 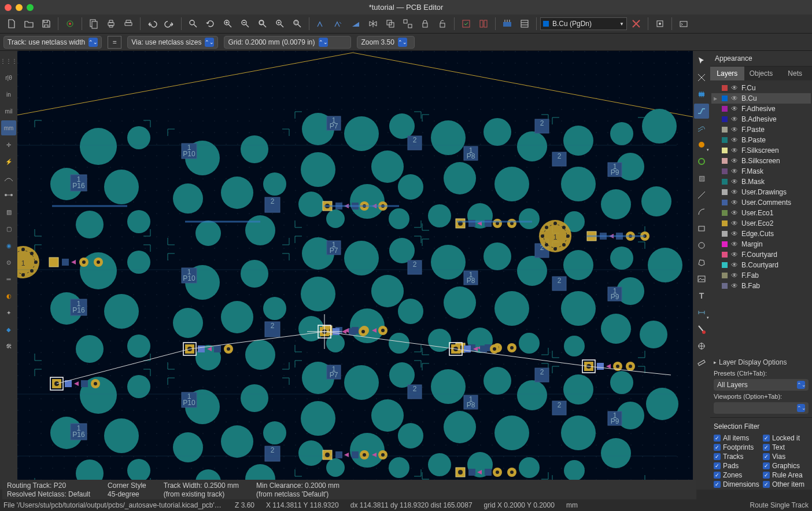 I want to click on ratsnest-curved-icon, so click(x=9, y=178).